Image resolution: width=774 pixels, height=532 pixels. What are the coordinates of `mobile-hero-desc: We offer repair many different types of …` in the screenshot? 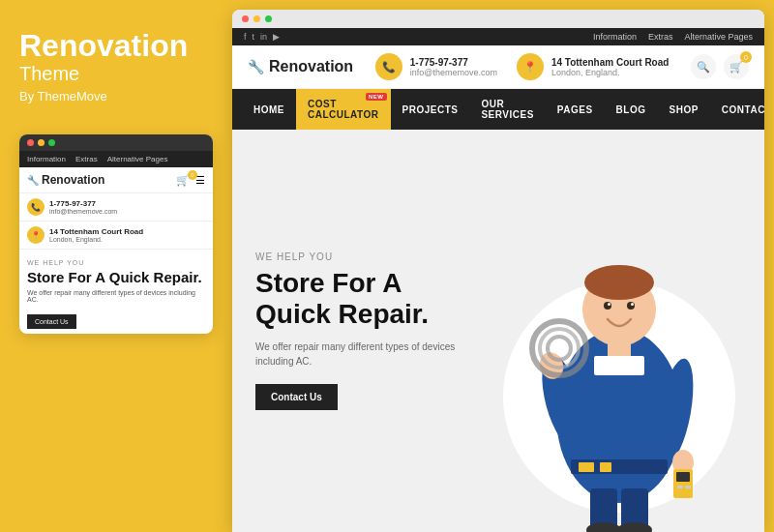 It's located at (116, 296).